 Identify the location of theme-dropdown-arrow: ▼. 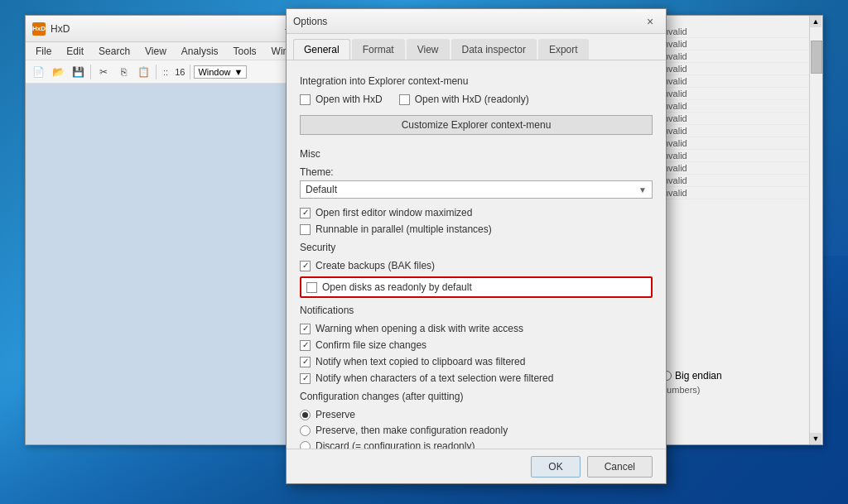
(643, 190).